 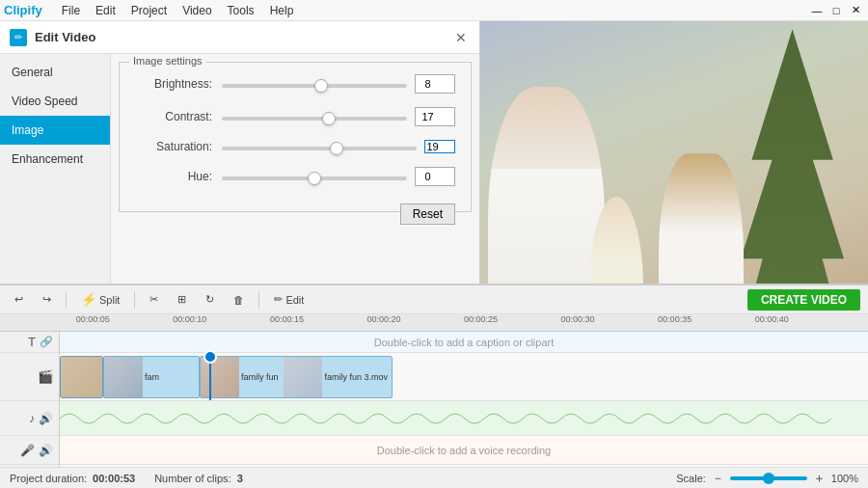 What do you see at coordinates (210, 299) in the screenshot?
I see `rotate-button: ↻` at bounding box center [210, 299].